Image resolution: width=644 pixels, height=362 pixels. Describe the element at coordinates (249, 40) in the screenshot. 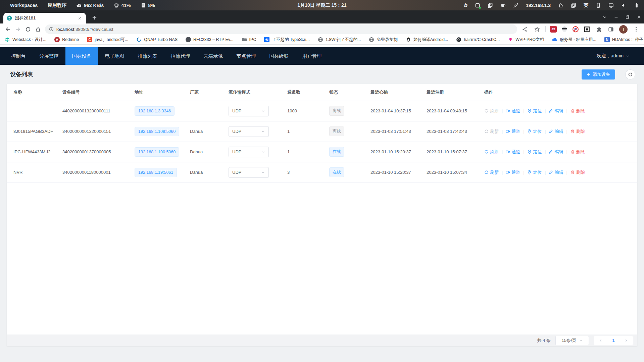

I see `bookmark-folder-ipc: IPC` at that location.